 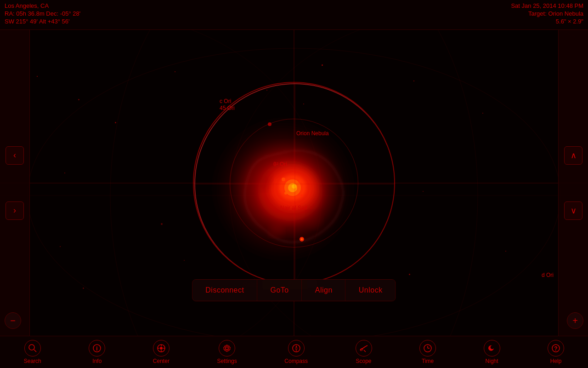 What do you see at coordinates (371, 290) in the screenshot?
I see `unlock-button: Unlock` at bounding box center [371, 290].